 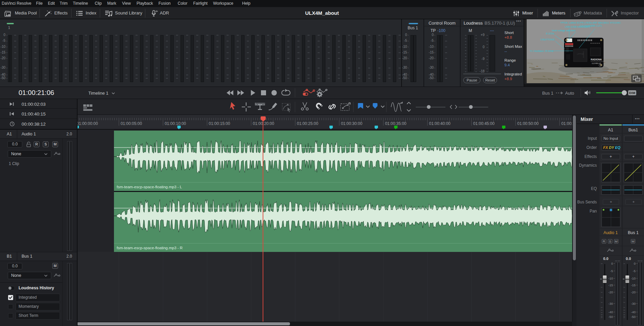 What do you see at coordinates (596, 63) in the screenshot?
I see `svg-text: ULX4M-LD` at bounding box center [596, 63].